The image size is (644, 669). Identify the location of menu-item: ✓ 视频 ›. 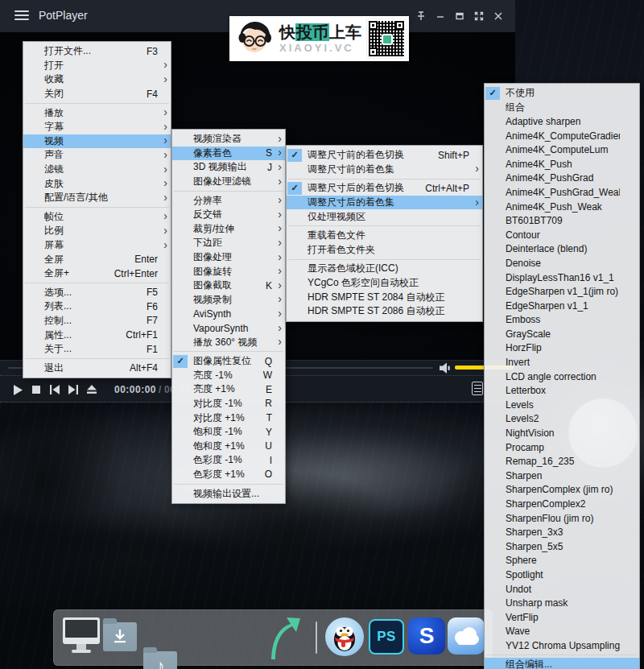
(97, 142).